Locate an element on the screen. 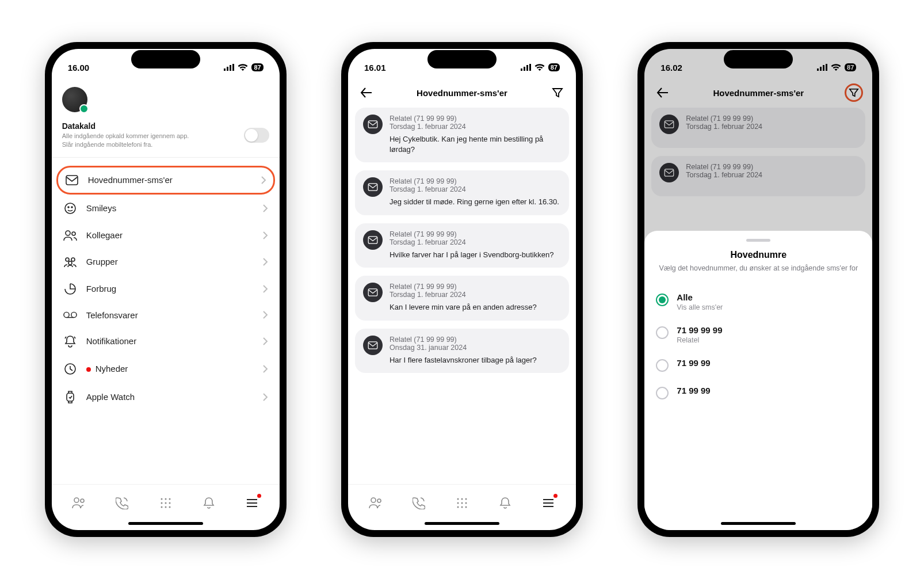  menu-item-groups: Grupper is located at coordinates (166, 262).